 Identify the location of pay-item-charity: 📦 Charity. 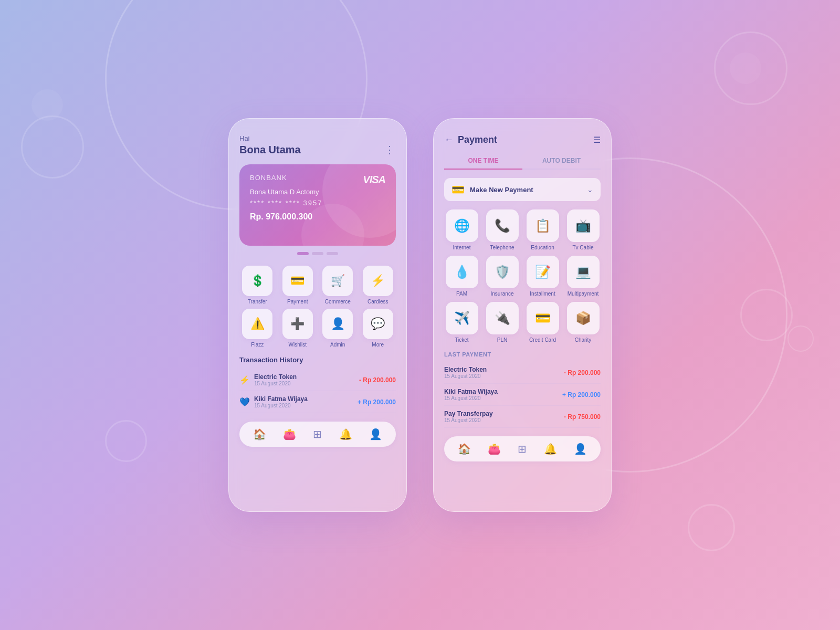
(583, 322).